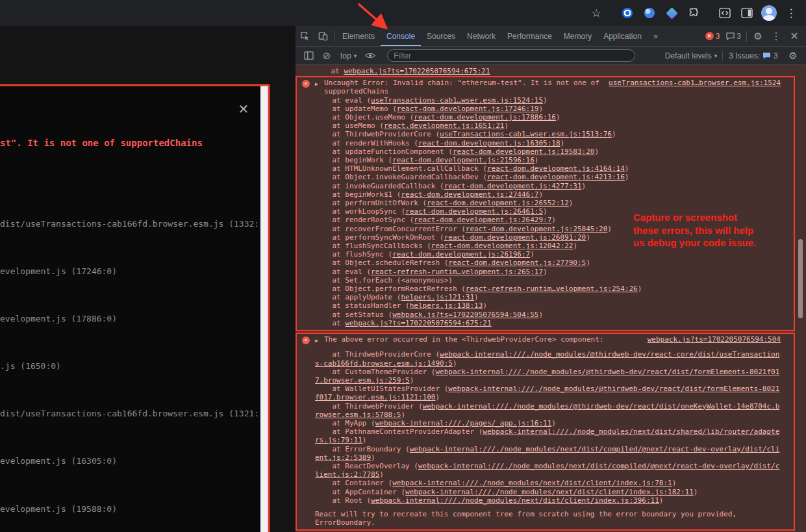 This screenshot has width=806, height=532. I want to click on browser-menu-kebab-icon: ⋮, so click(791, 13).